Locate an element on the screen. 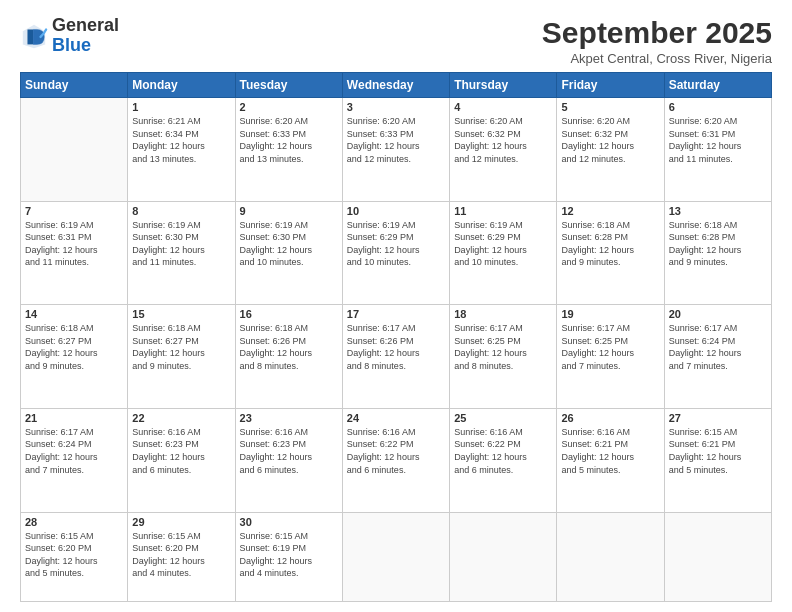 The height and width of the screenshot is (612, 792). table-row: 28Sunrise: 6:15 AMSunset: 6:20 PMDayligh… is located at coordinates (74, 557).